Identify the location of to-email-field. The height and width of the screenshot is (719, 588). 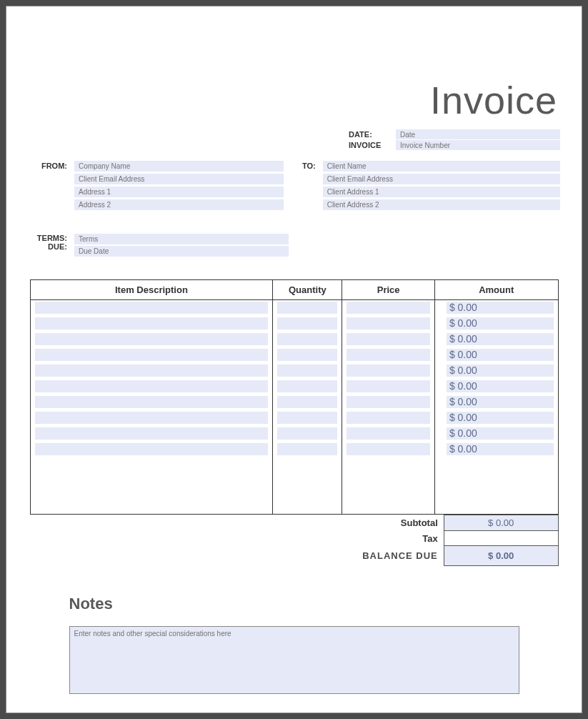
(442, 179).